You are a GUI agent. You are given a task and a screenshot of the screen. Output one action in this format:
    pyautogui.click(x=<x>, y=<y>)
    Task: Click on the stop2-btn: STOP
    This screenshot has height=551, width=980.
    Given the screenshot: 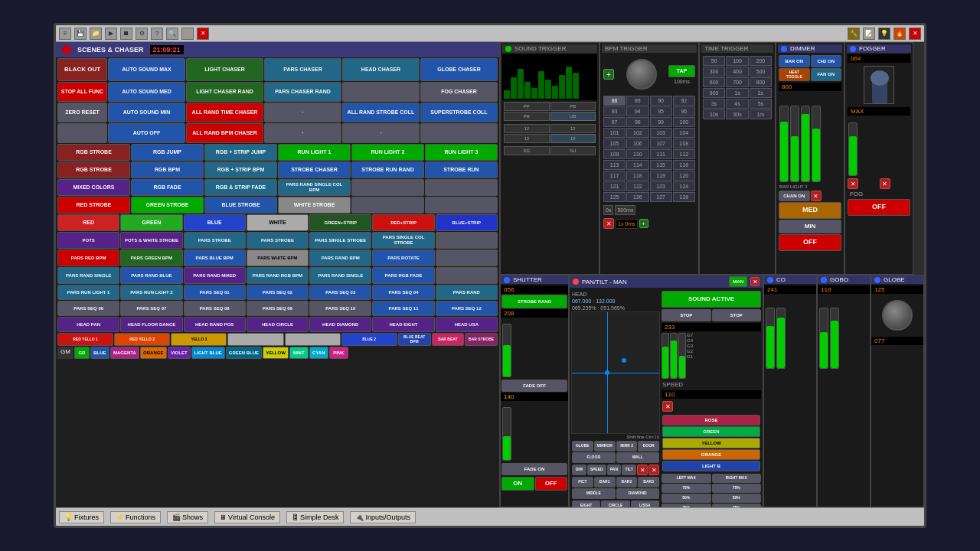 What is the action you would take?
    pyautogui.click(x=737, y=315)
    